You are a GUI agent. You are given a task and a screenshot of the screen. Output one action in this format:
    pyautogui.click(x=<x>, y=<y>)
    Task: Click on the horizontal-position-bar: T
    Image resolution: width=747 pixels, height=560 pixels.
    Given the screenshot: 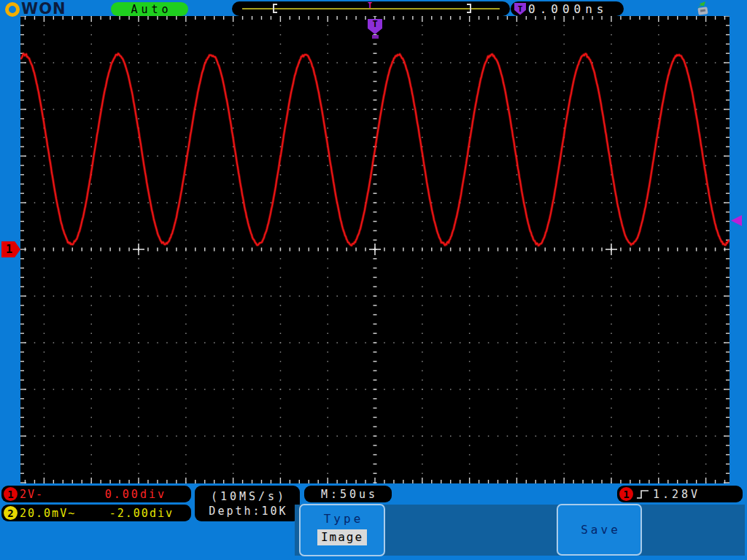 What is the action you would take?
    pyautogui.click(x=371, y=9)
    